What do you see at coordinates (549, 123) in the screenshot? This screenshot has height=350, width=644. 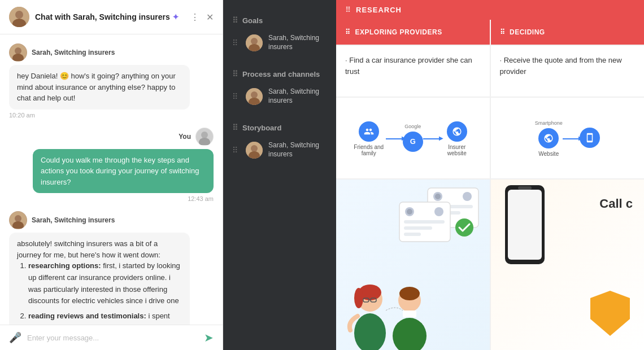 I see `smartphone-top-label: Smartphone` at bounding box center [549, 123].